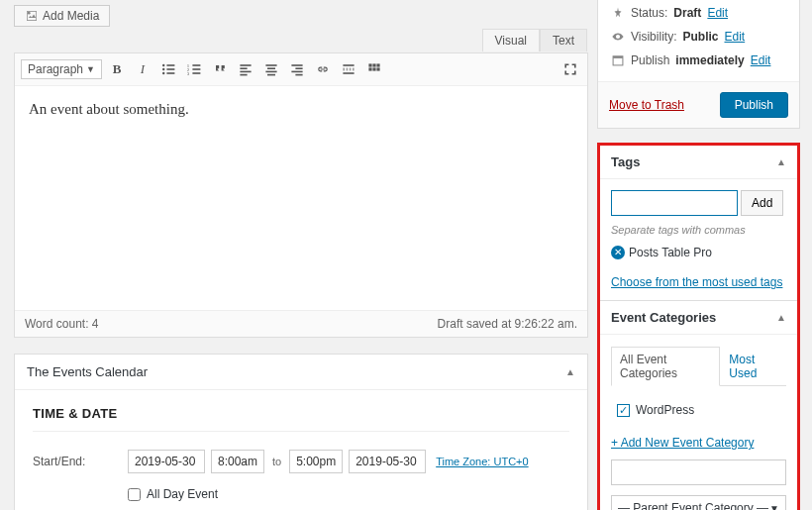  I want to click on svg-text: 3, so click(188, 73).